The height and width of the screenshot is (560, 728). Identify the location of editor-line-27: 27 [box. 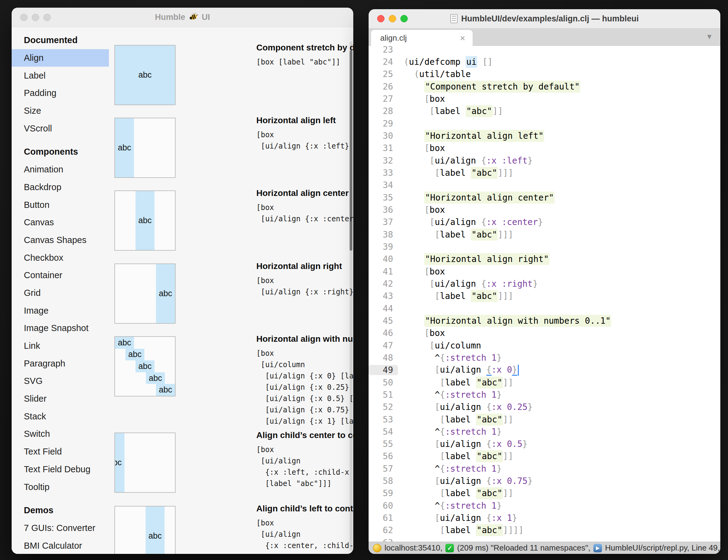
(545, 99).